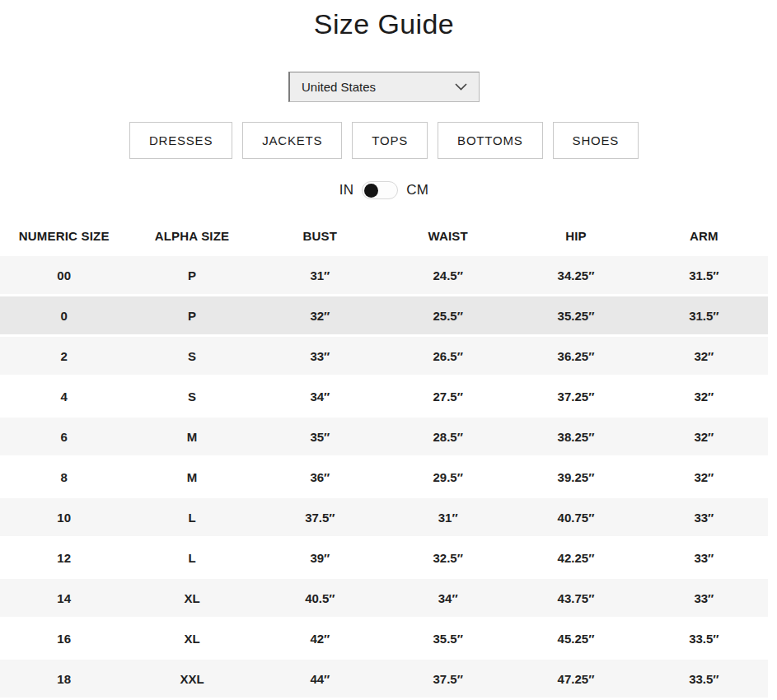 This screenshot has width=777, height=700. I want to click on table-row: 10L37.5″31″40.75″33″, so click(384, 517).